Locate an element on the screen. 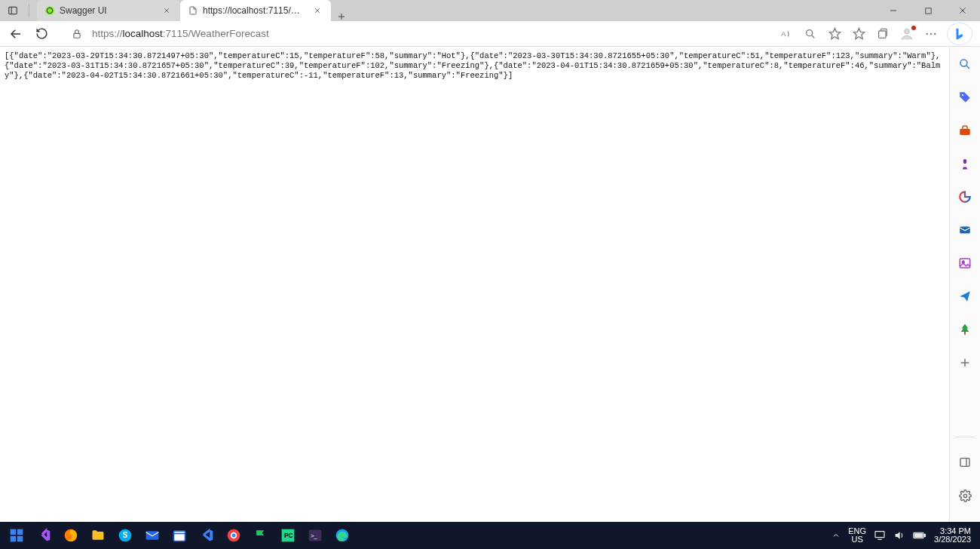  minimize-button is located at coordinates (893, 11).